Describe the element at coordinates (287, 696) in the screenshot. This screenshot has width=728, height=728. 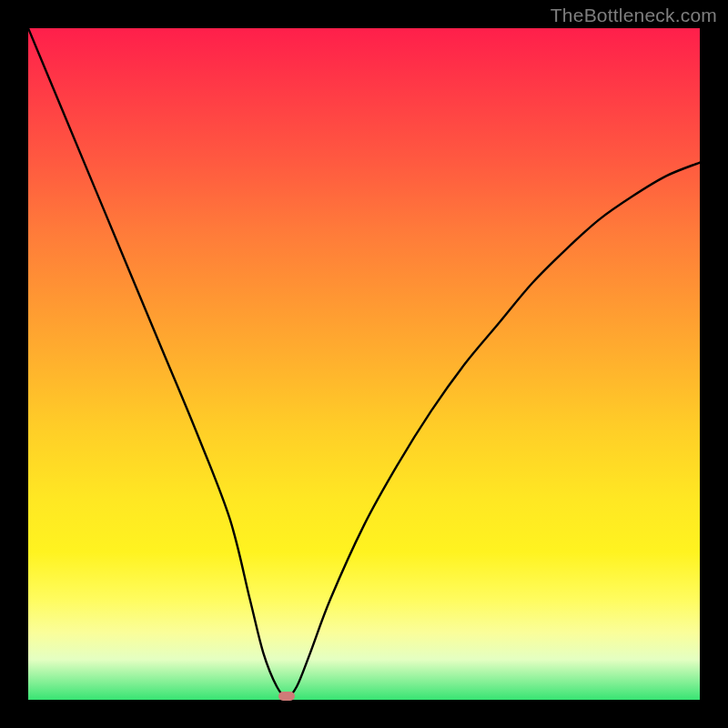
I see `optimum-marker` at that location.